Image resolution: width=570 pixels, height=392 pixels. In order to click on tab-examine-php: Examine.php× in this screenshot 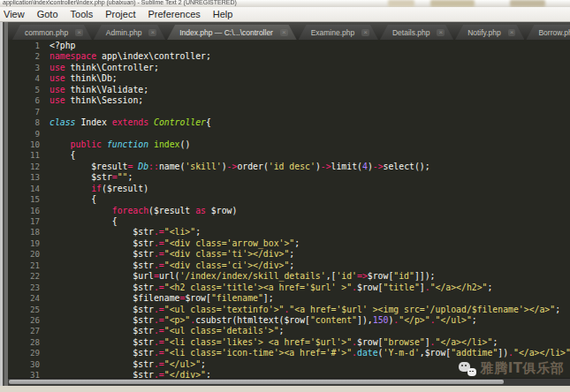, I will do `click(338, 32)`.